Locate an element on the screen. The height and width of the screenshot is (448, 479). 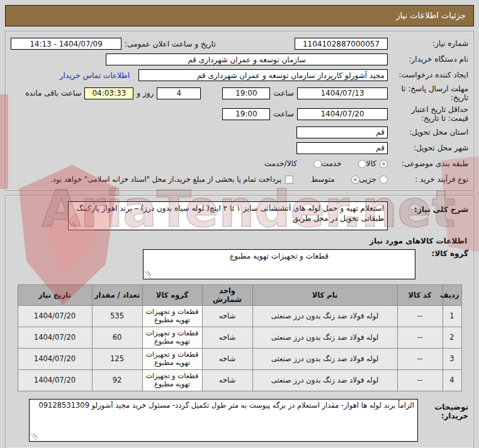
need-number-field: 1104102887000057 is located at coordinates (341, 44).